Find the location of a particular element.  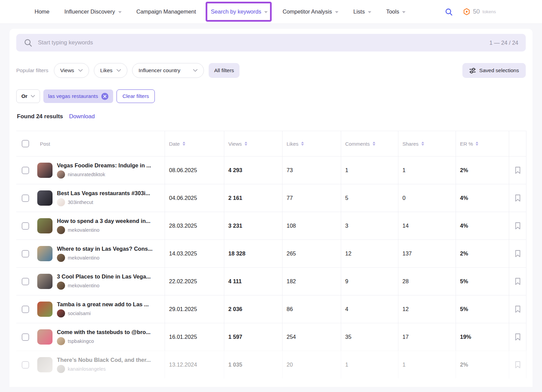

nav-item-campaign-management: Campaign Management is located at coordinates (166, 12).